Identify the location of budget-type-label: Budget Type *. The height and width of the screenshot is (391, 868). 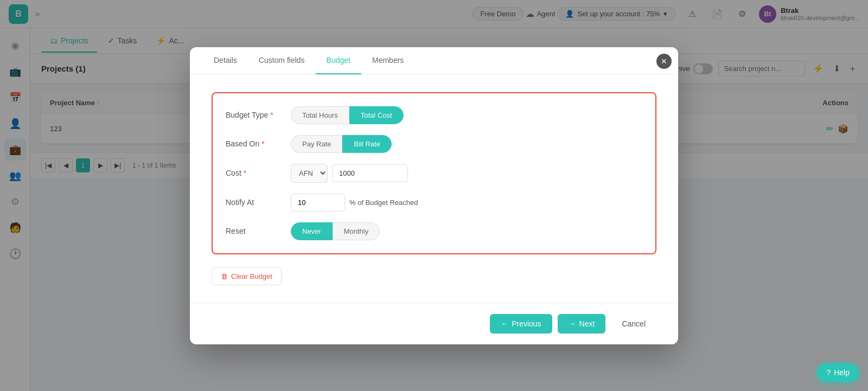
(258, 115).